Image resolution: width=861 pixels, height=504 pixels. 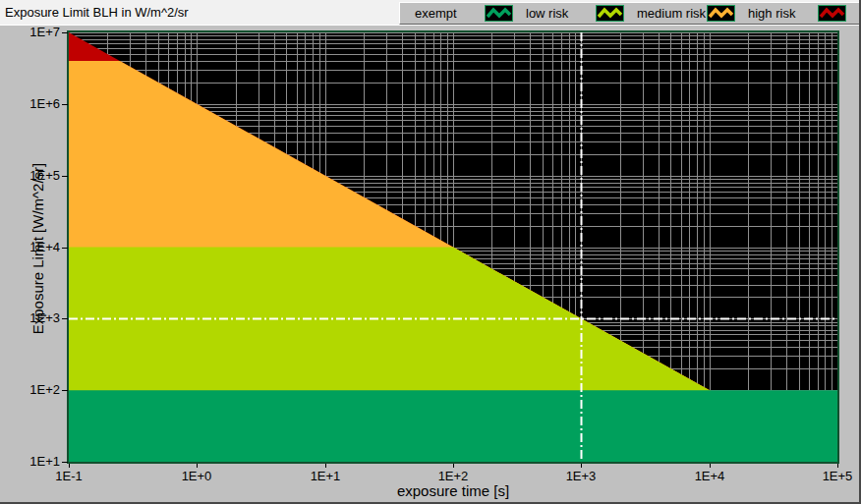 What do you see at coordinates (29, 318) in the screenshot?
I see `y-tick-label: 1E+3` at bounding box center [29, 318].